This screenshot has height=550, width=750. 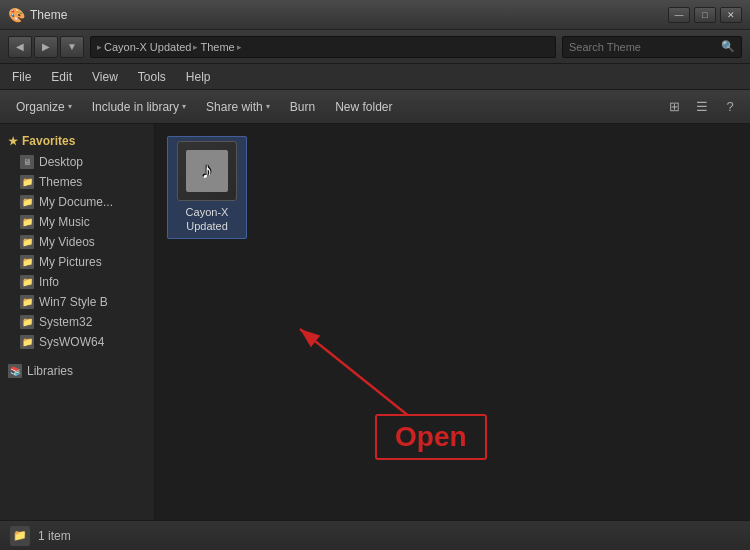 What do you see at coordinates (27, 322) in the screenshot?
I see `system32-icon: 📁` at bounding box center [27, 322].